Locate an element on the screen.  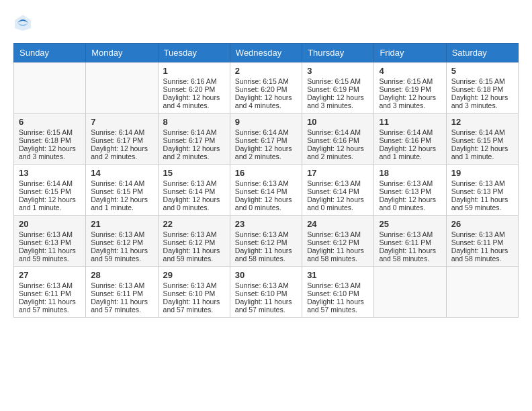
calendar-cell: 14Sunrise: 6:14 AMSunset: 6:15 PMDayligh… is located at coordinates (122, 190).